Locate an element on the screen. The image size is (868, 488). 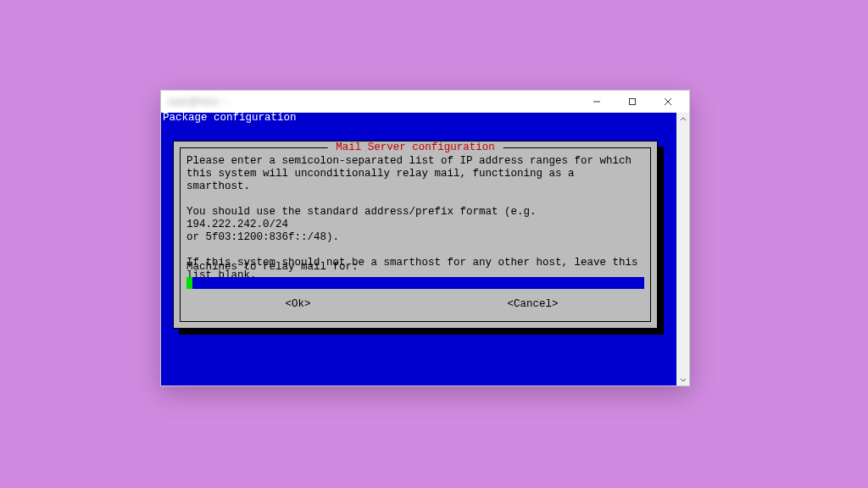
text-cursor is located at coordinates (190, 283).